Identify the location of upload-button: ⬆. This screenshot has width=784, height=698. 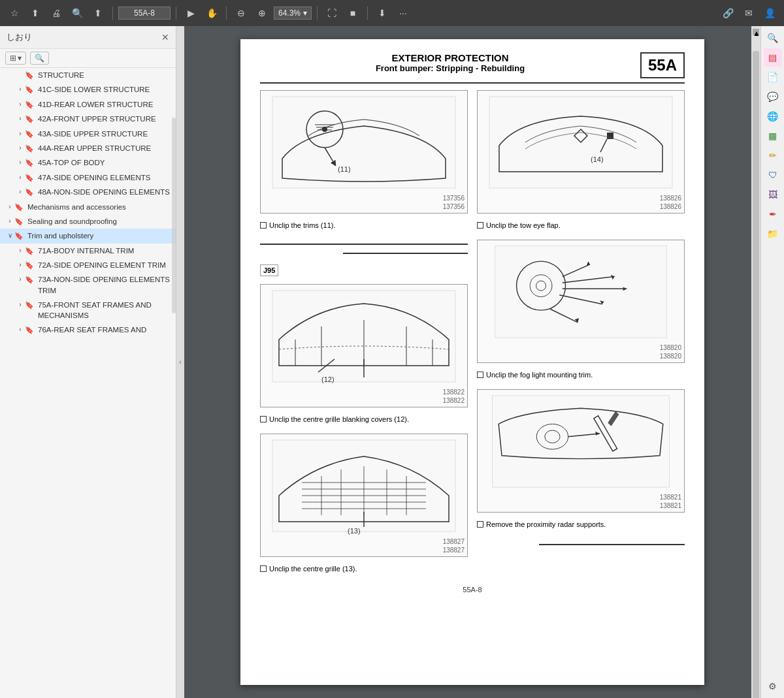
(35, 13).